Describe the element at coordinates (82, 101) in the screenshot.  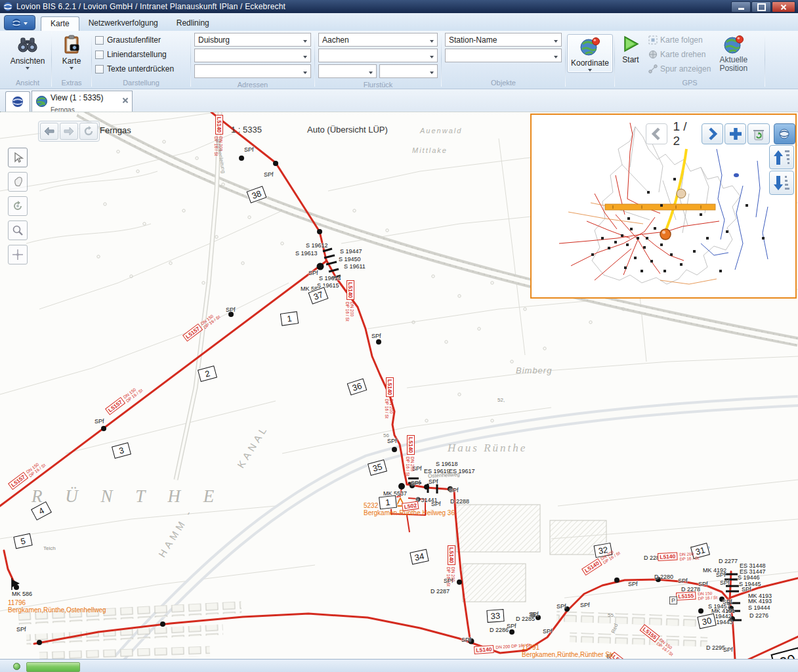
I see `document-tab-view: View (1 : 5335) Ferngas` at that location.